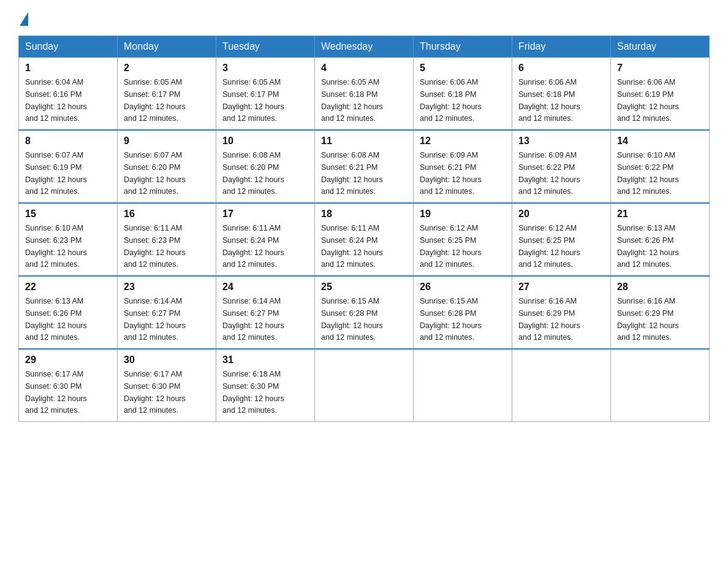  What do you see at coordinates (364, 47) in the screenshot?
I see `weekday-header-wednesday: Wednesday` at bounding box center [364, 47].